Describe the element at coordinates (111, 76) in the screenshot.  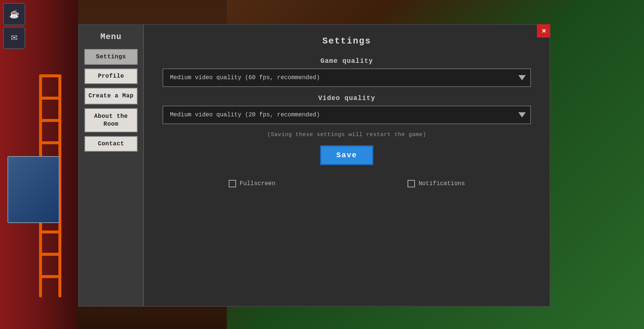
I see `sidebar-item-profile: Profile` at that location.